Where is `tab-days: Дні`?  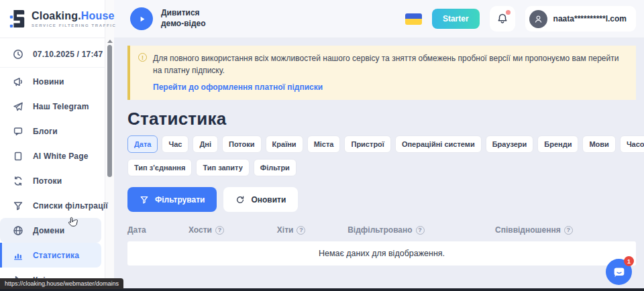 tab-days: Дні is located at coordinates (205, 144).